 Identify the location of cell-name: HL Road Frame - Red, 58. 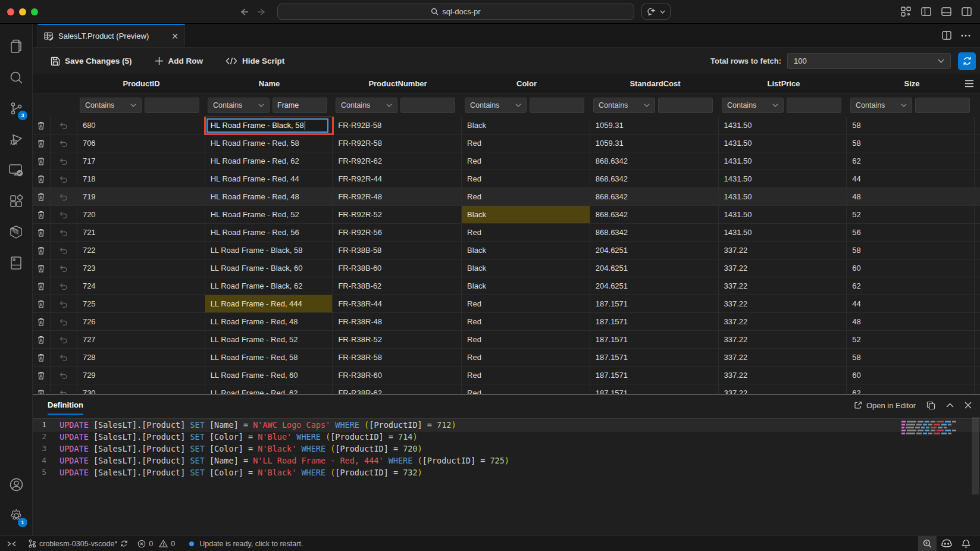
(269, 143).